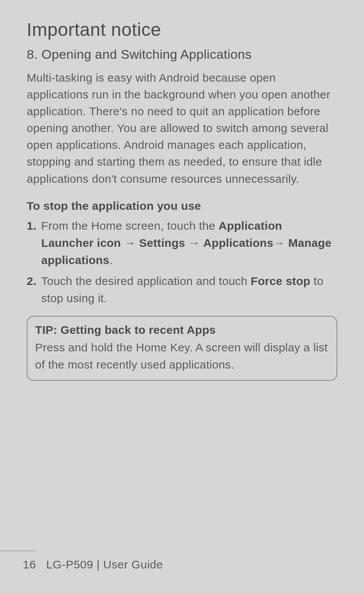 This screenshot has height=594, width=364. I want to click on step-number: 2., so click(32, 281).